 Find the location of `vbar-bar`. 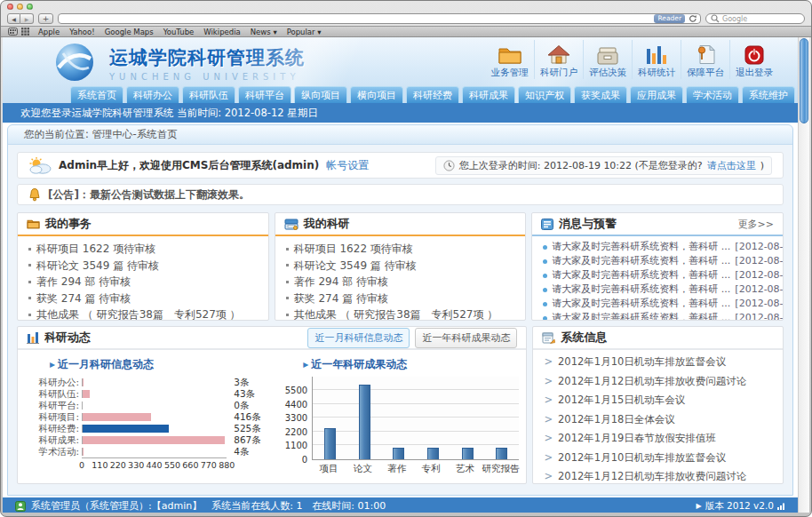

vbar-bar is located at coordinates (501, 453).